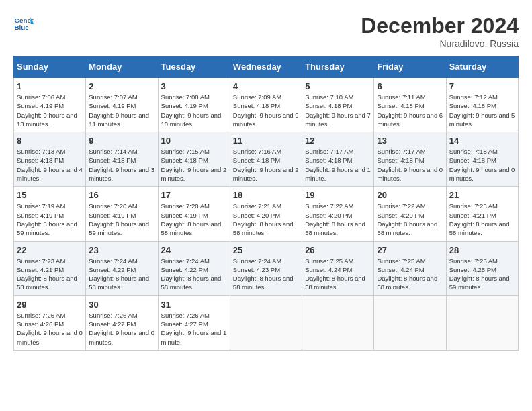 The width and height of the screenshot is (532, 411). I want to click on calendar-cell: 13Sunrise: 7:17 AMSunset: 4:18 PMDayligh…, so click(410, 160).